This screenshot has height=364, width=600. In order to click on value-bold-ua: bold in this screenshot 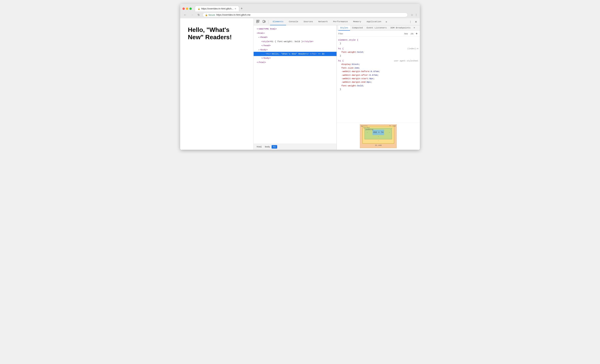, I will do `click(360, 86)`.